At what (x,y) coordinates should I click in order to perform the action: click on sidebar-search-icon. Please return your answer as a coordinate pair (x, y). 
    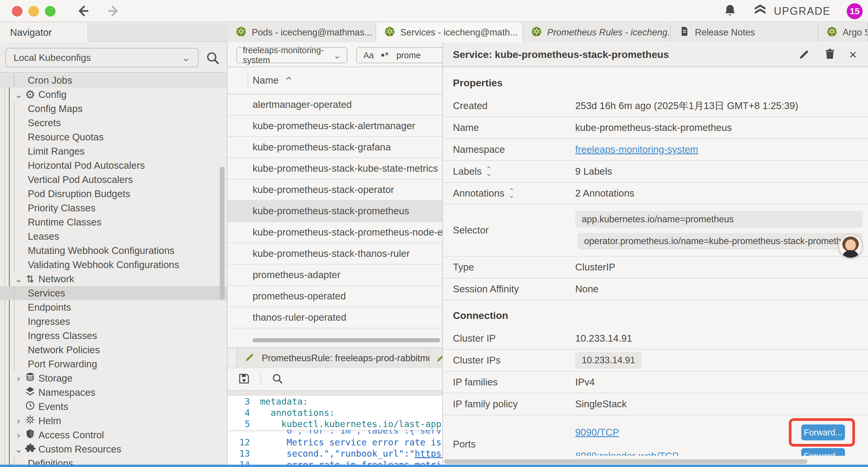
    Looking at the image, I should click on (213, 59).